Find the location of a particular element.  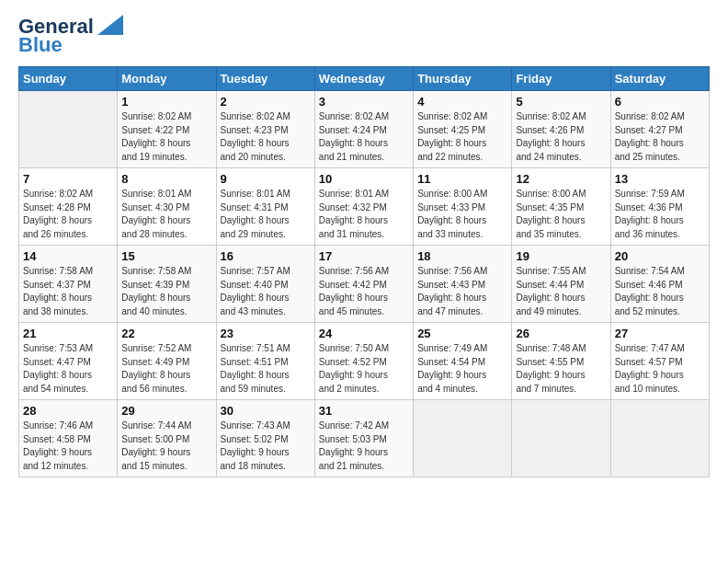

cell-info: Sunrise: 7:52 AM Sunset: 4:49 PM Dayligh… is located at coordinates (166, 369).